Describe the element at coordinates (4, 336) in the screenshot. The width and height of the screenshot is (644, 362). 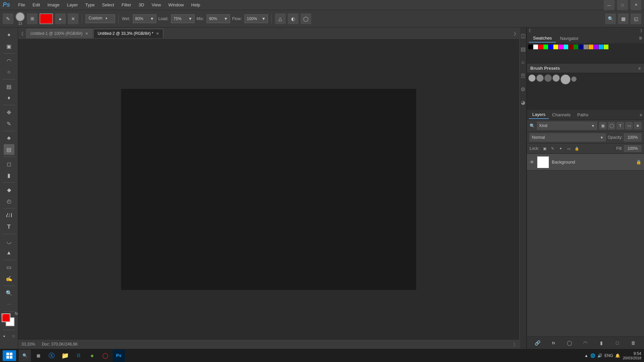
I see `quick-mask-button: ●` at that location.